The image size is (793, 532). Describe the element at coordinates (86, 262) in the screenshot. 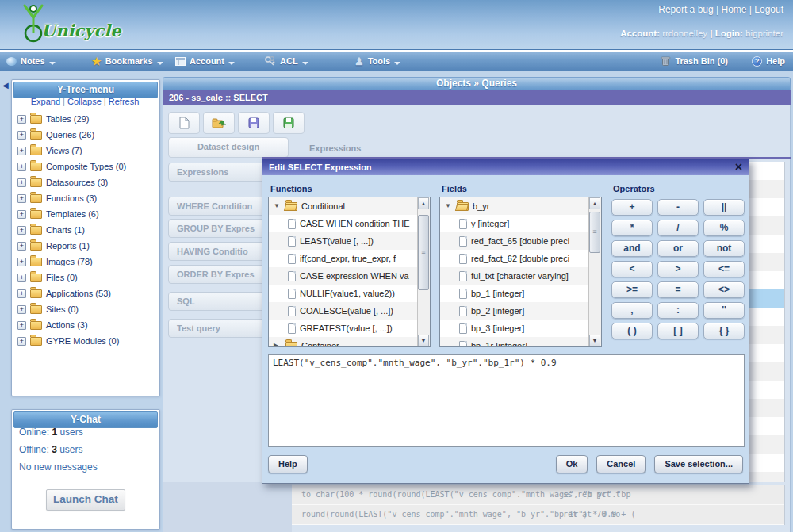

I see `tree-item-images: Images (78)` at that location.